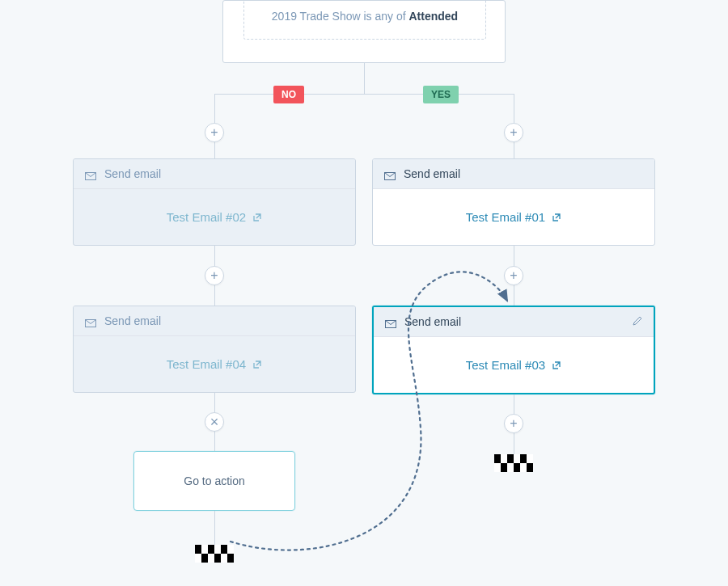 Image resolution: width=728 pixels, height=586 pixels. What do you see at coordinates (506, 365) in the screenshot?
I see `email-name: Test Email #03` at bounding box center [506, 365].